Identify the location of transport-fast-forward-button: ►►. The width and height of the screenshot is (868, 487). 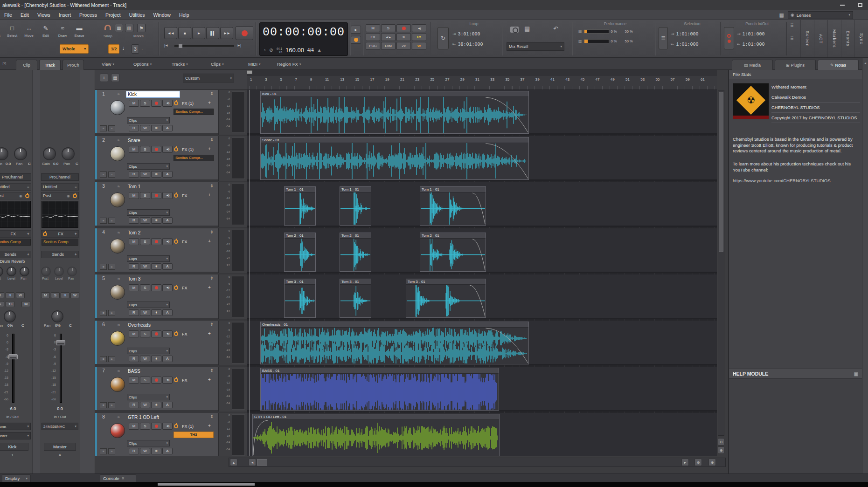
(227, 33).